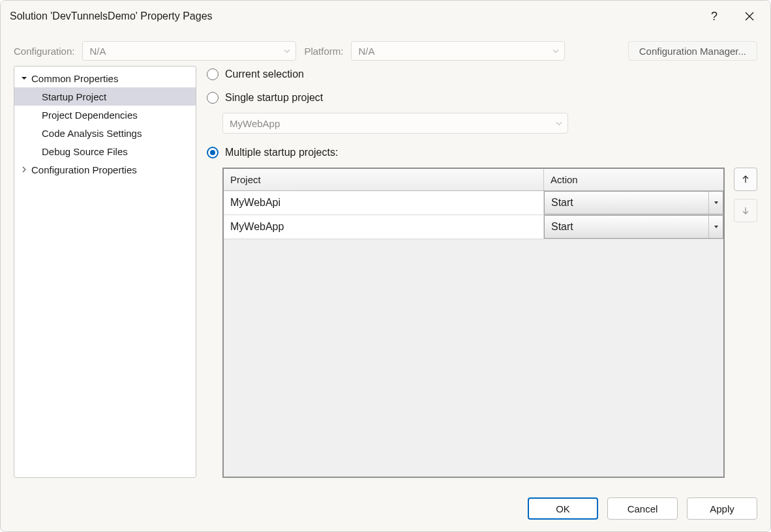 Image resolution: width=771 pixels, height=532 pixels. Describe the element at coordinates (474, 180) in the screenshot. I see `grid-header: Project Action` at that location.